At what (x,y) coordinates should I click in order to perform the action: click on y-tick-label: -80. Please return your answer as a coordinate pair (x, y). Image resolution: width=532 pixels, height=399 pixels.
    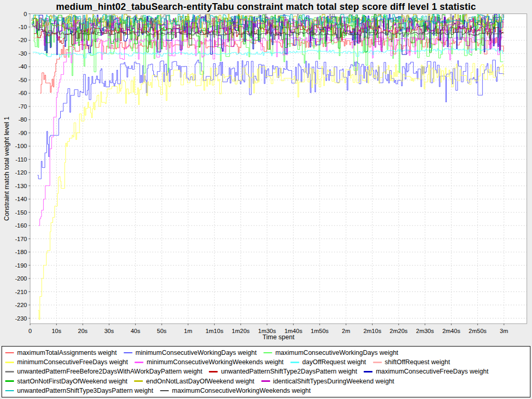
    Looking at the image, I should click on (23, 119).